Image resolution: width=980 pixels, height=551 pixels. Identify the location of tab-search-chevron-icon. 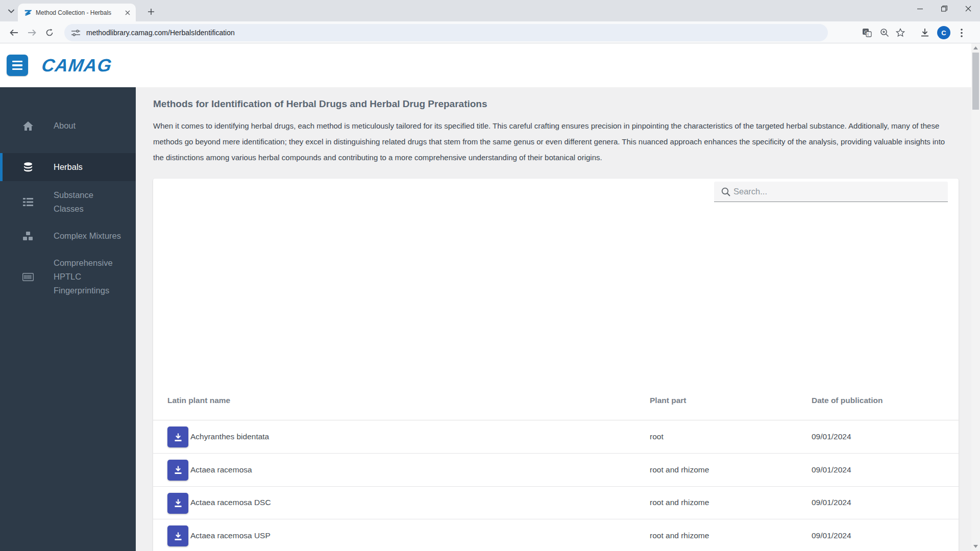
(11, 11).